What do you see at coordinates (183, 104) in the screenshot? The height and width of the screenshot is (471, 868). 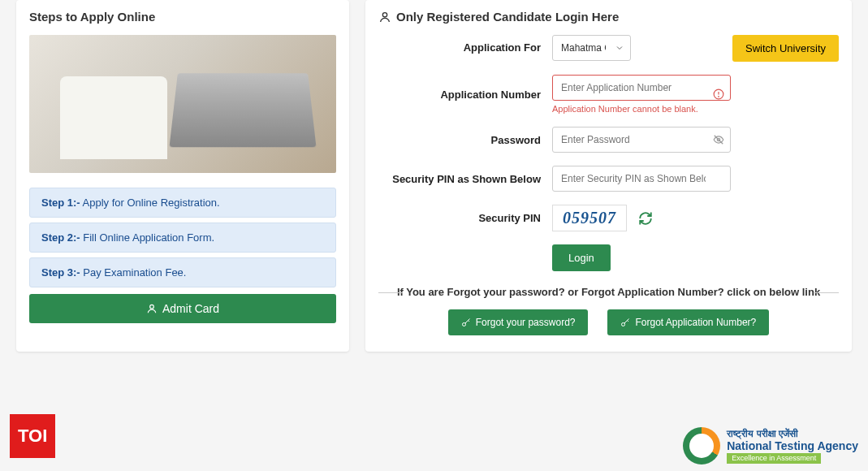 I see `hero-image` at bounding box center [183, 104].